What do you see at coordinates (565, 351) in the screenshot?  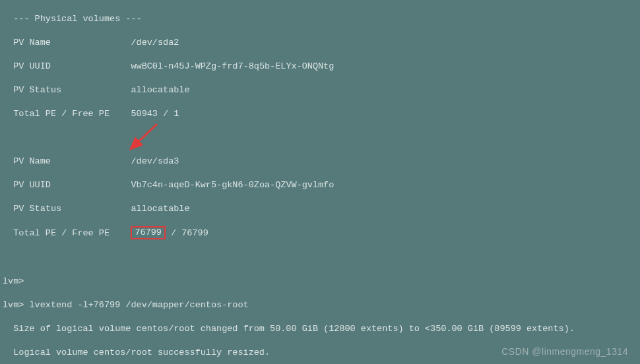 I see `watermark: CSDN @linmengmeng_1314` at bounding box center [565, 351].